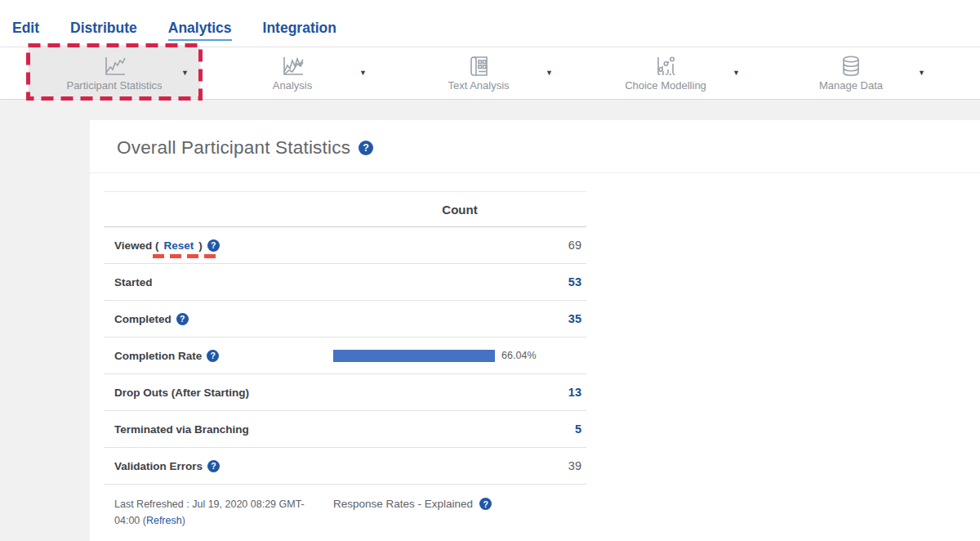 The width and height of the screenshot is (980, 541). Describe the element at coordinates (460, 429) in the screenshot. I see `terminated-count: 5` at that location.